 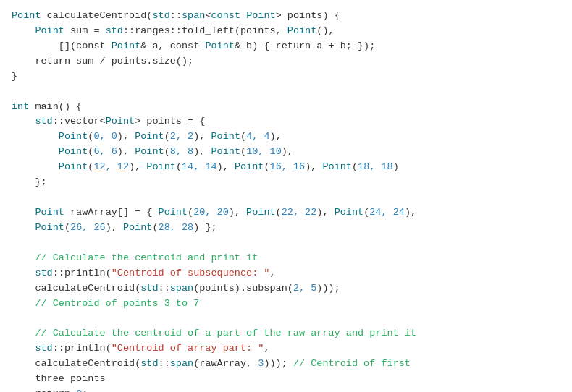 What do you see at coordinates (49, 30) in the screenshot?
I see `type-point-3: Point` at bounding box center [49, 30].